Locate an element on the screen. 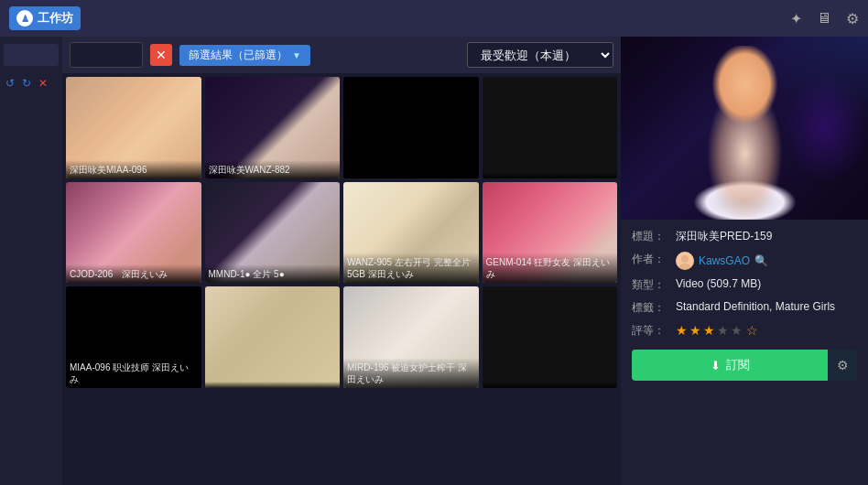 This screenshot has height=485, width=868. grid-item-1: 深田咏美MIAA-096 is located at coordinates (134, 128).